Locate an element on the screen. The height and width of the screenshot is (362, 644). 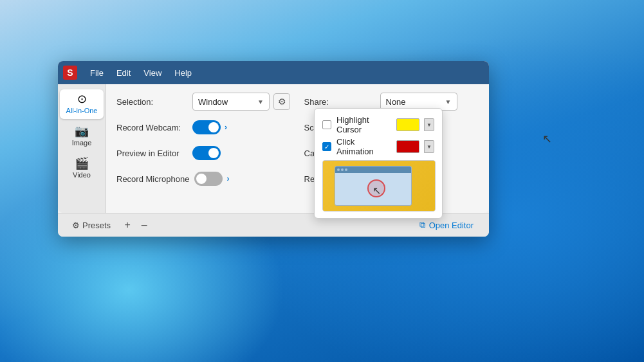
record-webcam-label: Record Webcam: is located at coordinates (152, 127).